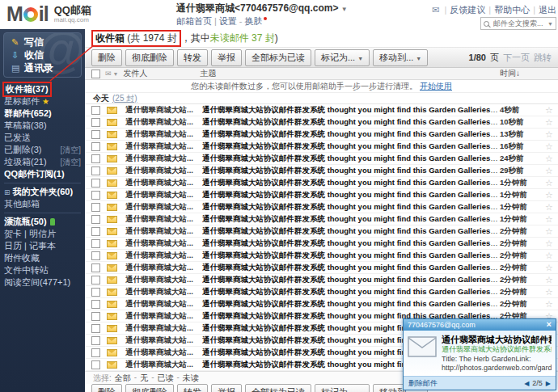  What do you see at coordinates (349, 74) in the screenshot?
I see `subject-column: 主题` at bounding box center [349, 74].